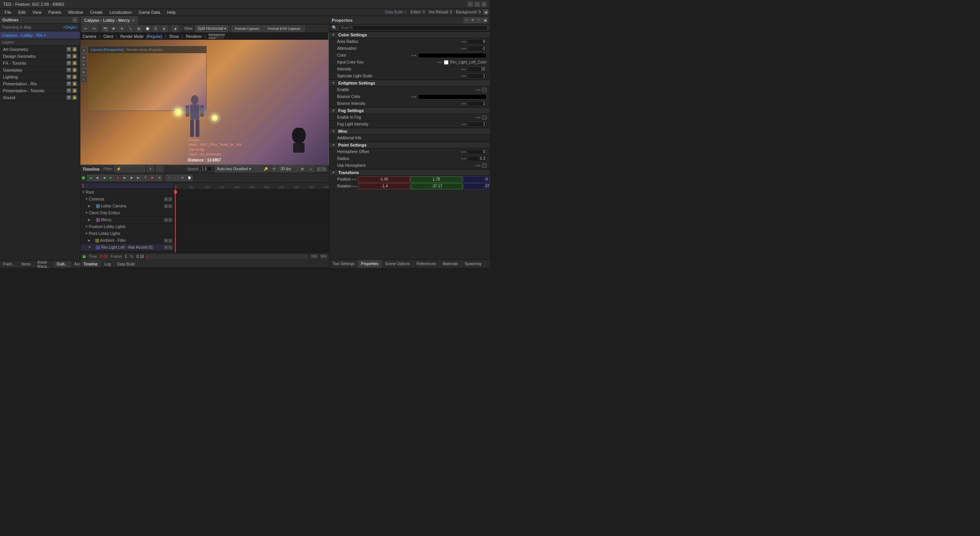  What do you see at coordinates (484, 4) in the screenshot?
I see `close-button: ×` at bounding box center [484, 4].